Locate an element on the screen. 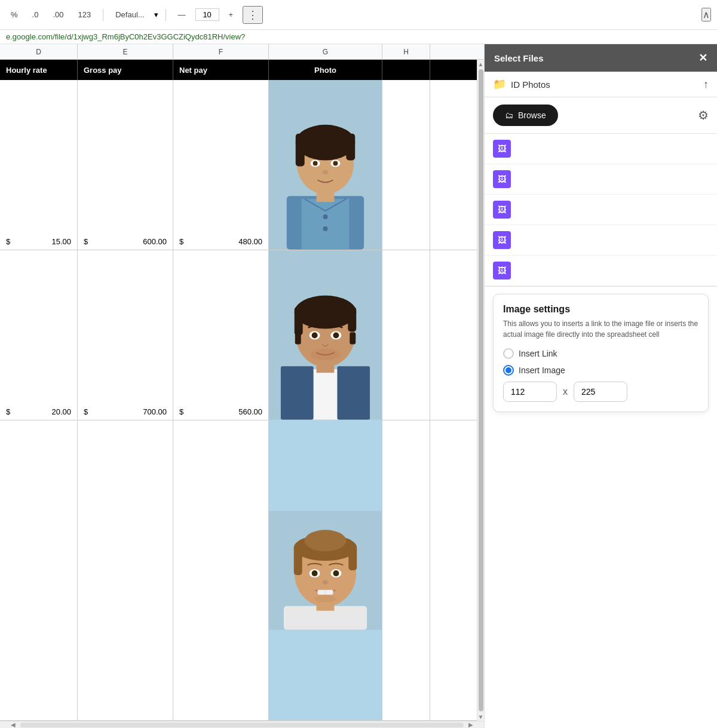 This screenshot has height=728, width=717. hourly-rate-cell-1: $ 15.00 is located at coordinates (39, 165).